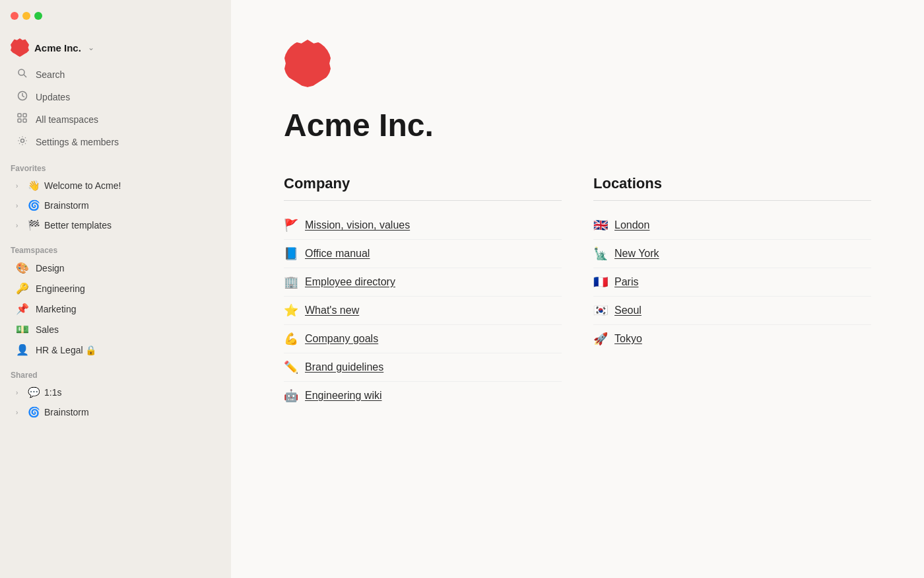 The image size is (924, 578). I want to click on templates-emoji: 🏁, so click(34, 225).